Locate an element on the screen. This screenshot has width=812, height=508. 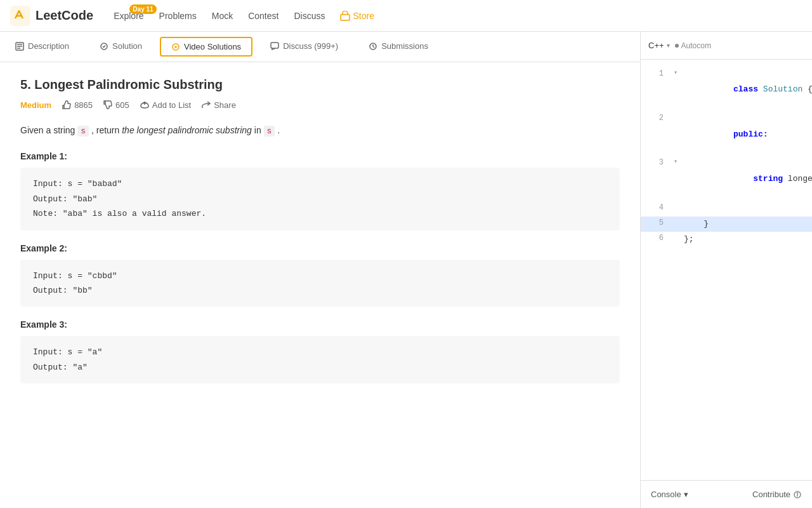
downvote-button: 605 is located at coordinates (116, 105).